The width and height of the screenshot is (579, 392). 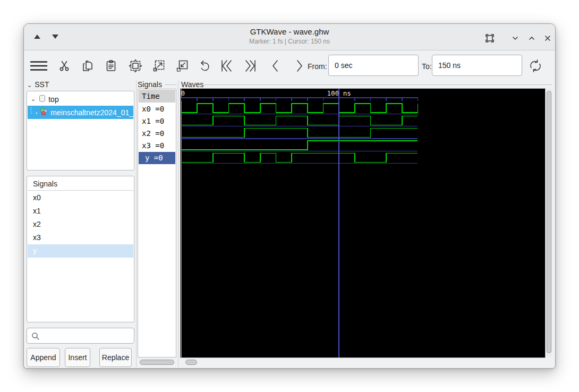 I want to click on skip-to-start-button, so click(x=227, y=66).